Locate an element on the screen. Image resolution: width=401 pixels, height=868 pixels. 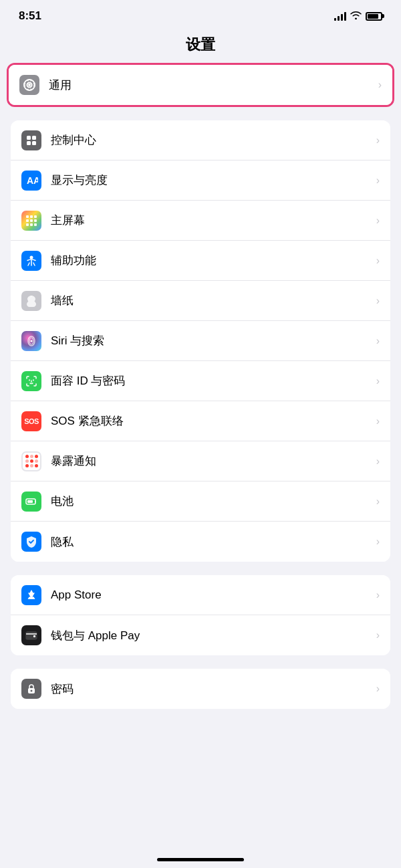
home-screen-chevron: › is located at coordinates (378, 221).